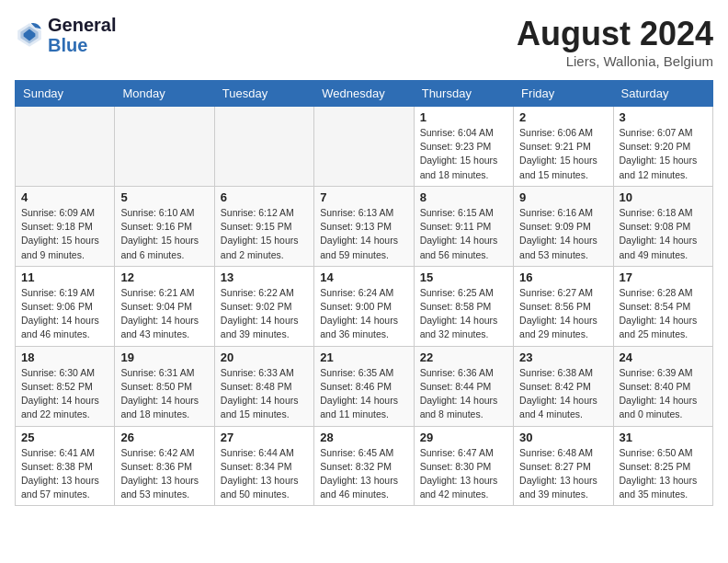 The image size is (728, 563). Describe the element at coordinates (65, 305) in the screenshot. I see `calendar-cell: 11Sunrise: 6:19 AMSunset: 9:06 PMDayligh…` at that location.